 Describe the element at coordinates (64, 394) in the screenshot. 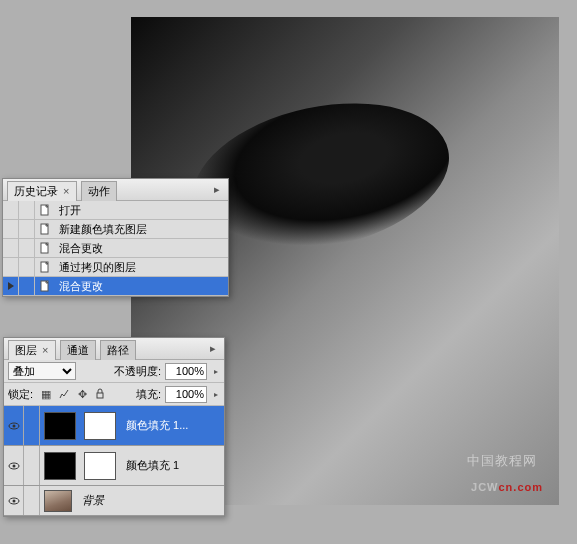

I see `lock-brush-icon` at that location.